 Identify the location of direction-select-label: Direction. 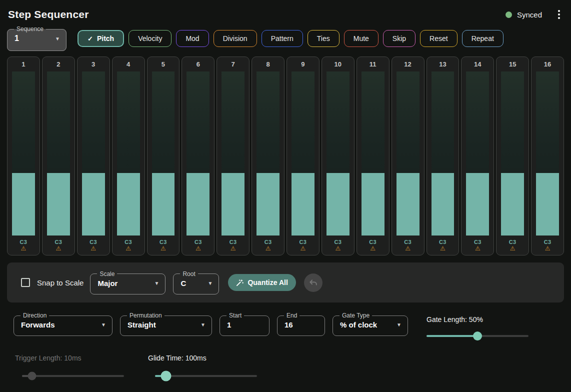
(35, 316).